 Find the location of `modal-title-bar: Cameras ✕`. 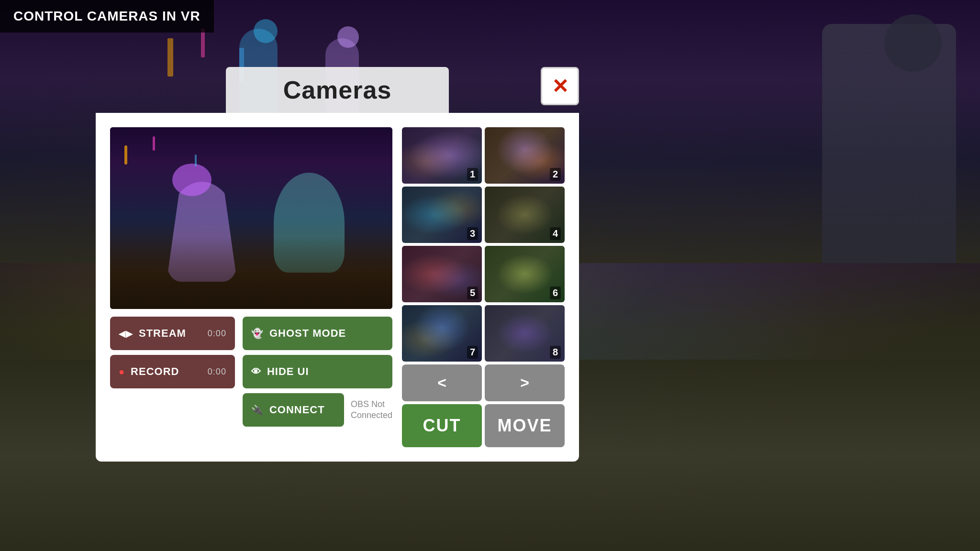

modal-title-bar: Cameras ✕ is located at coordinates (337, 90).